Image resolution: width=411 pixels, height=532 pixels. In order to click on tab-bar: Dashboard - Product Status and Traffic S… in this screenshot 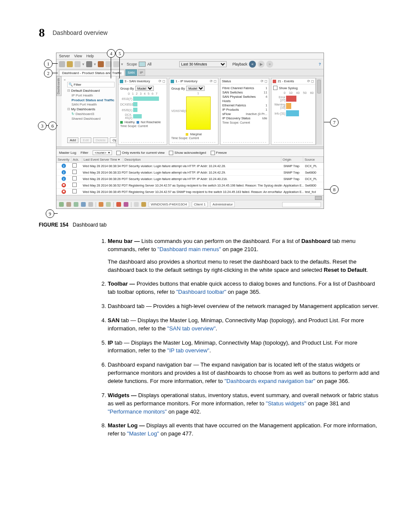, I will do `click(190, 73)`.